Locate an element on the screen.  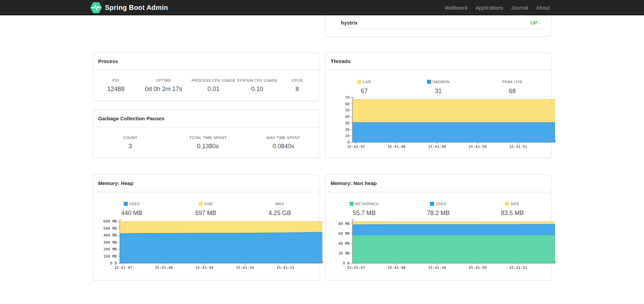
application-row: hystrix UP is located at coordinates (439, 22).